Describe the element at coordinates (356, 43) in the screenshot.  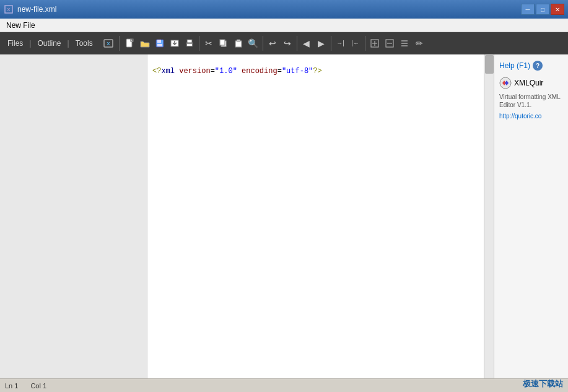
I see `indent-out-button: |←` at that location.